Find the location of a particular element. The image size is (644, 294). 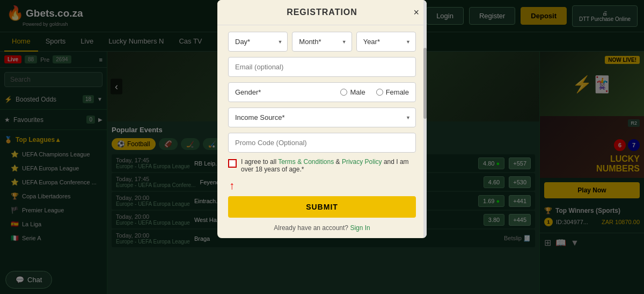

month-select: Month* is located at coordinates (322, 42).